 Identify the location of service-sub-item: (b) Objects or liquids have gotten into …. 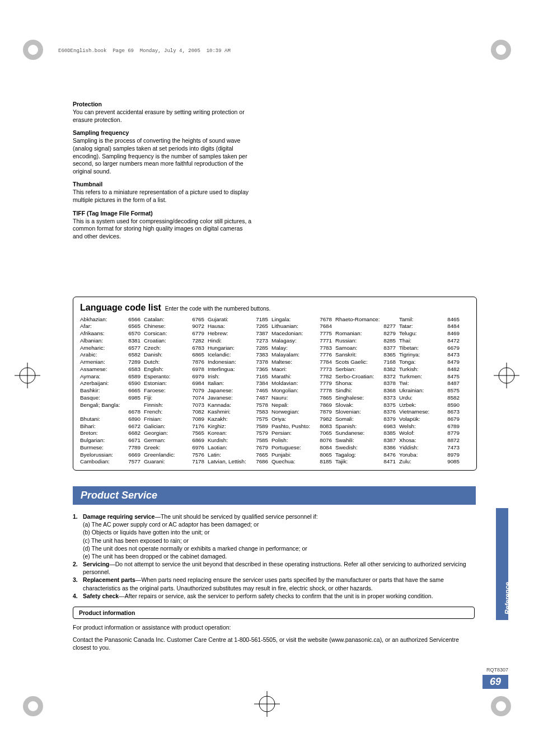
(279, 532).